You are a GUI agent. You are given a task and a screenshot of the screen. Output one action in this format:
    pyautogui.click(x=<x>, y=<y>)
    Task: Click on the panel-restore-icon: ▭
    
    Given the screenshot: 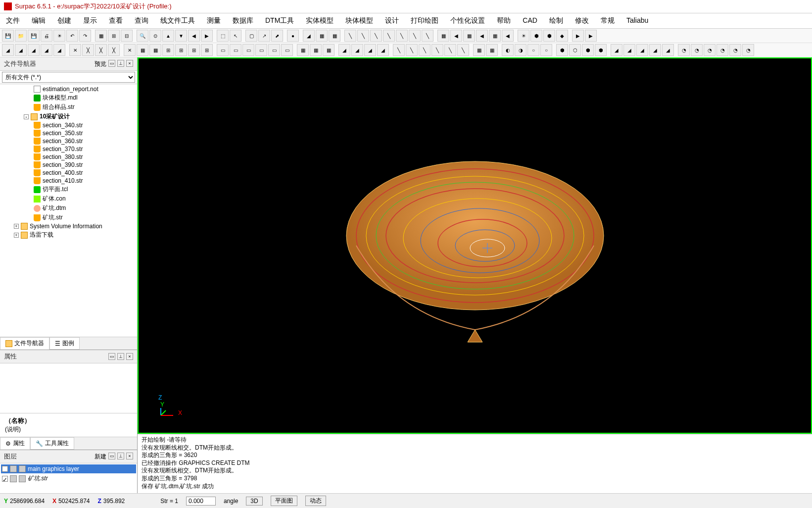 What is the action you would take?
    pyautogui.click(x=112, y=456)
    